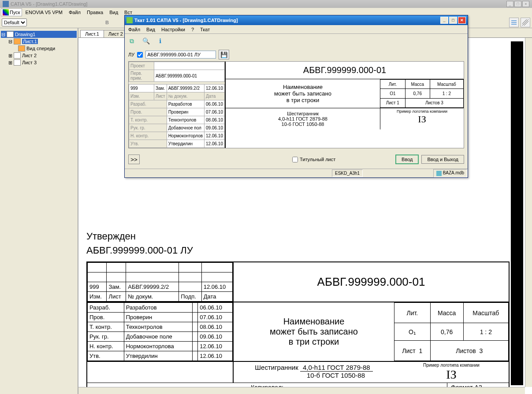 This screenshot has width=532, height=394. Describe the element at coordinates (526, 4) in the screenshot. I see `close-button: ×` at that location.